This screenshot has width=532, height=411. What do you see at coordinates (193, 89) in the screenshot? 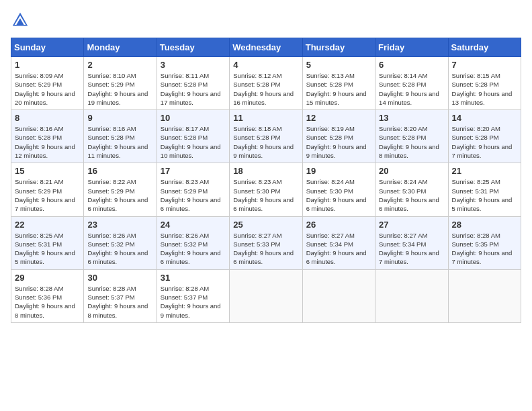
I see `day-info-3: Sunrise: 8:11 AMSunset: 5:28 PMDaylight:…` at bounding box center [193, 89].